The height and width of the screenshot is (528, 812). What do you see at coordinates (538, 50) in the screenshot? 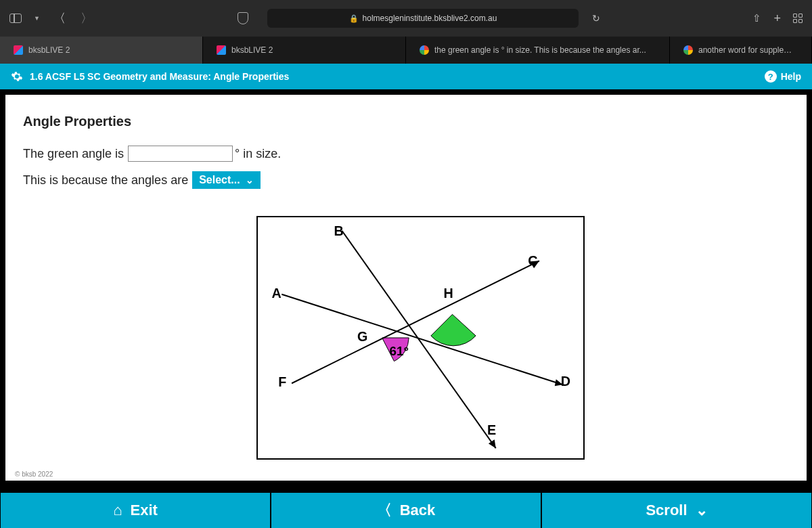
I see `tab-3: the green angle is ° in size. This is be…` at bounding box center [538, 50].